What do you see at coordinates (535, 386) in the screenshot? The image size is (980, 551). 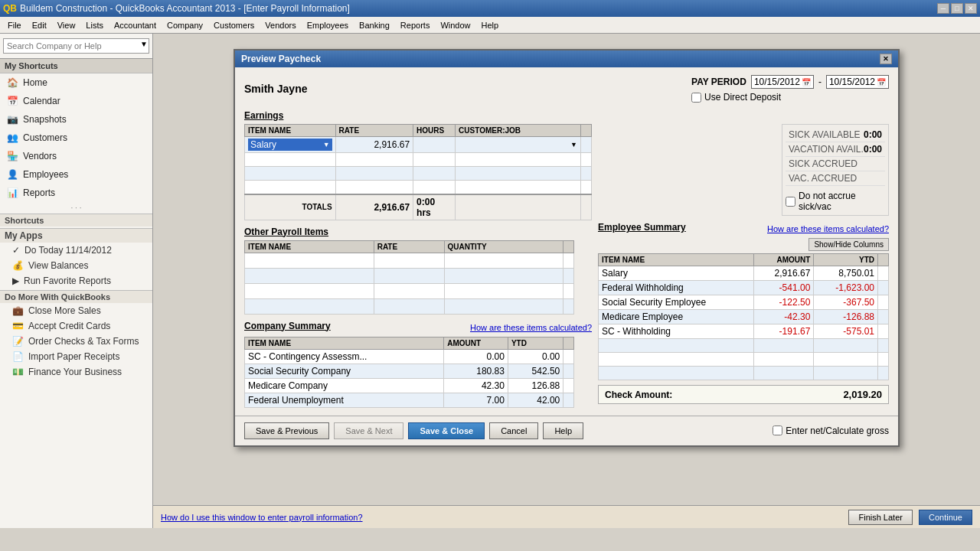 I see `co-row3-ytd: 126.88` at bounding box center [535, 386].